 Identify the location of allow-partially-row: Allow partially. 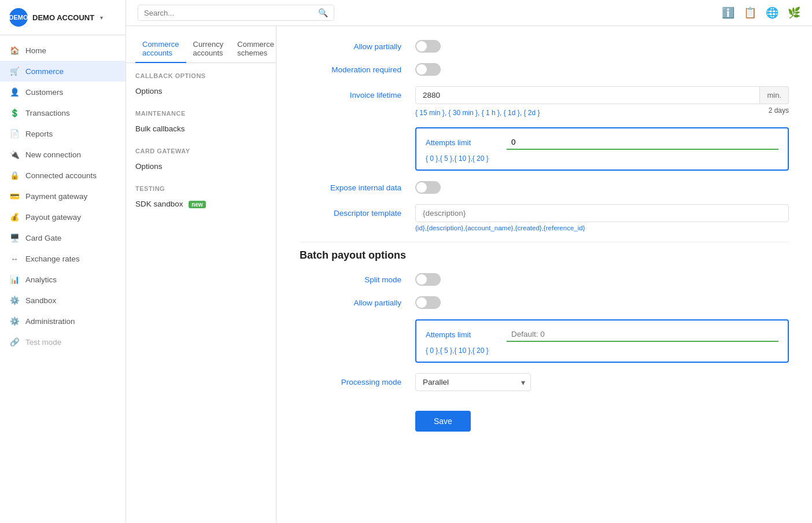
(544, 46).